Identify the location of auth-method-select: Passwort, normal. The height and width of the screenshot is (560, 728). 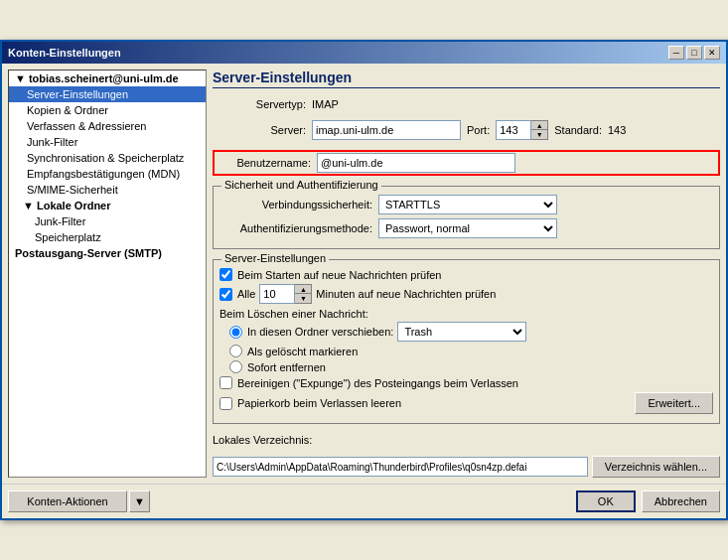
(468, 228).